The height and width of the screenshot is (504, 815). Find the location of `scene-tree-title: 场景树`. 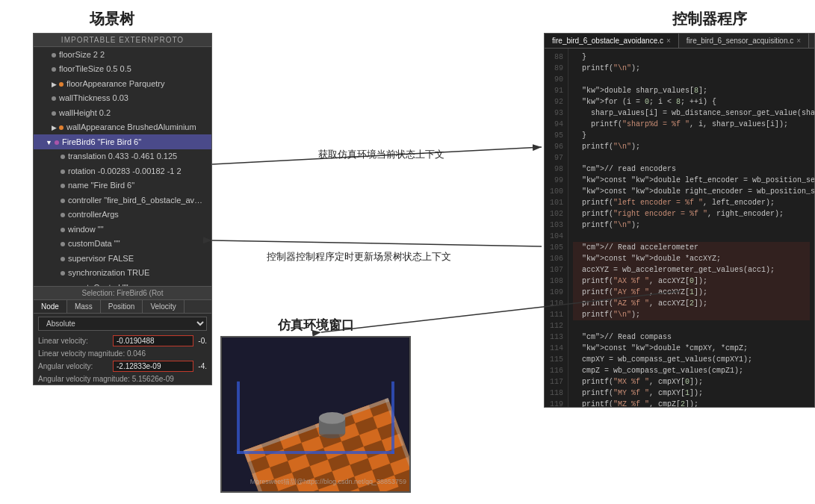

scene-tree-title: 场景树 is located at coordinates (112, 19).